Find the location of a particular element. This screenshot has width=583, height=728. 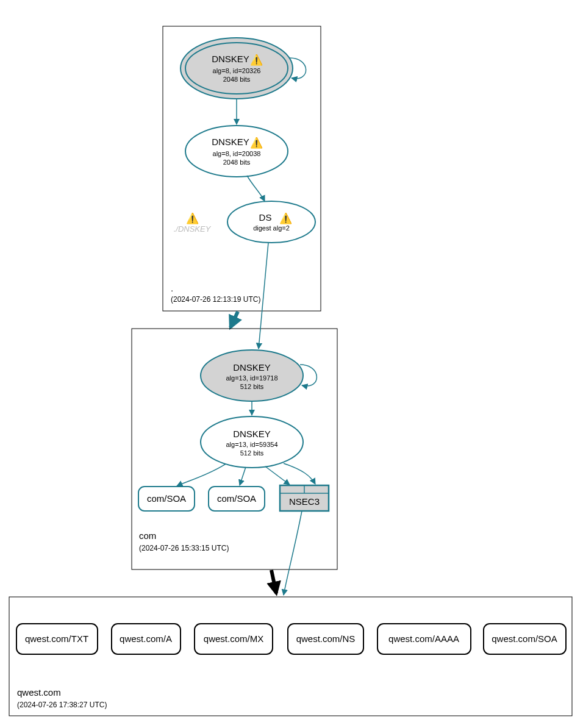

qwest-mx-title: qwest.com/MX is located at coordinates (234, 639).